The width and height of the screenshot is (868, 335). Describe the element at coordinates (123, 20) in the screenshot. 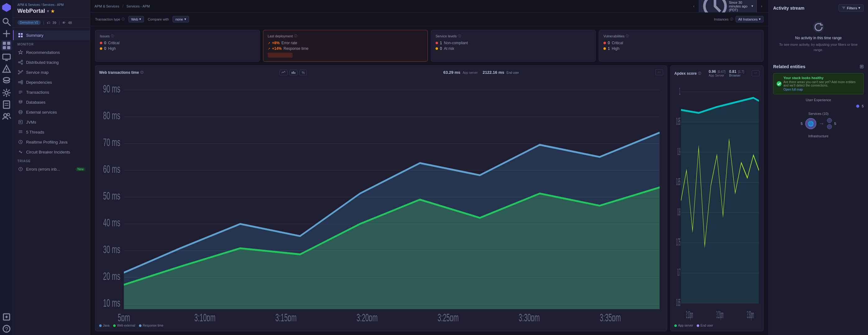

I see `transaction-type-info-icon: ⓘ` at that location.